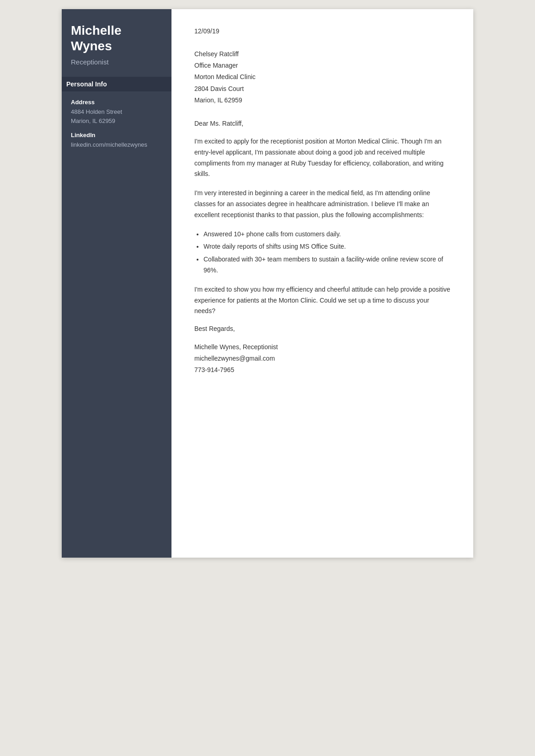 This screenshot has height=756, width=535. Describe the element at coordinates (117, 145) in the screenshot. I see `linkedin-value: linkedin.com/michellezwynes` at that location.